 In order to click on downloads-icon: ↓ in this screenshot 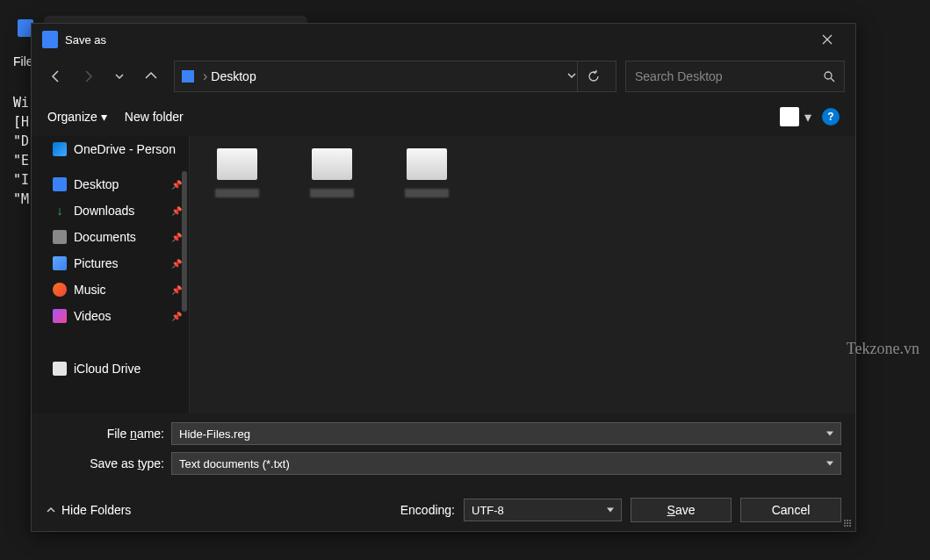, I will do `click(60, 211)`.